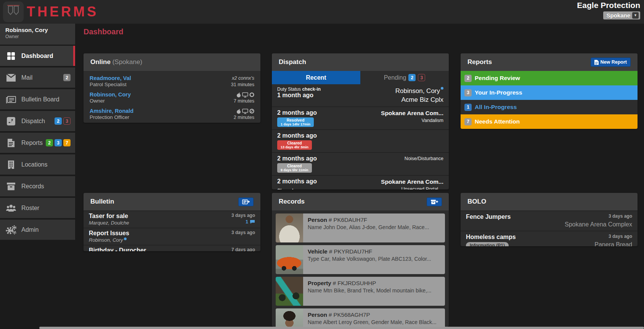 This screenshot has height=329, width=644. What do you see at coordinates (34, 143) in the screenshot?
I see `sidebar-item-label: Reports` at bounding box center [34, 143].